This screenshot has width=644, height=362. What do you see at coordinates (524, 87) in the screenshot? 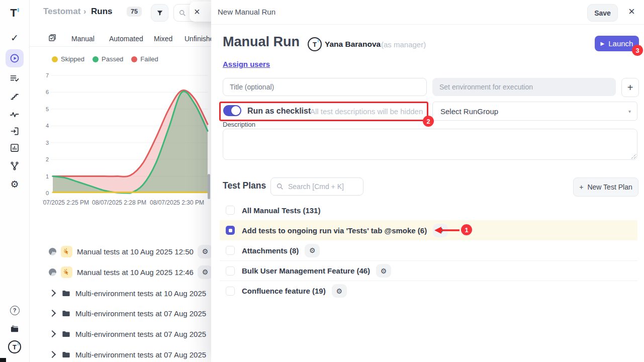
I see `environment-input` at bounding box center [524, 87].